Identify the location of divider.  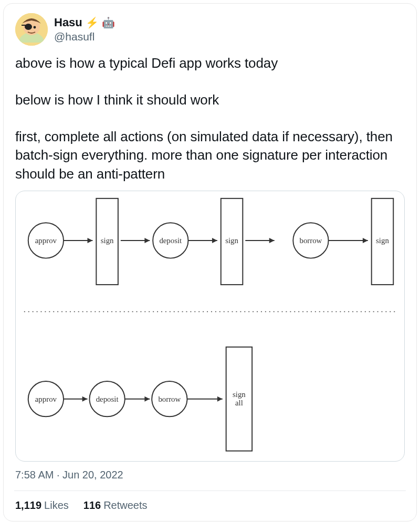
(210, 490).